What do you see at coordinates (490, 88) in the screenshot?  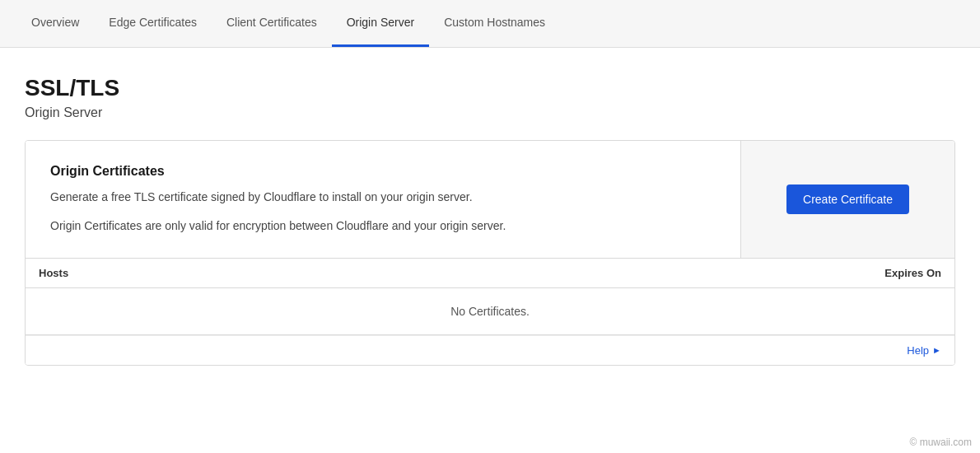 I see `page-title: SSL/TLS` at bounding box center [490, 88].